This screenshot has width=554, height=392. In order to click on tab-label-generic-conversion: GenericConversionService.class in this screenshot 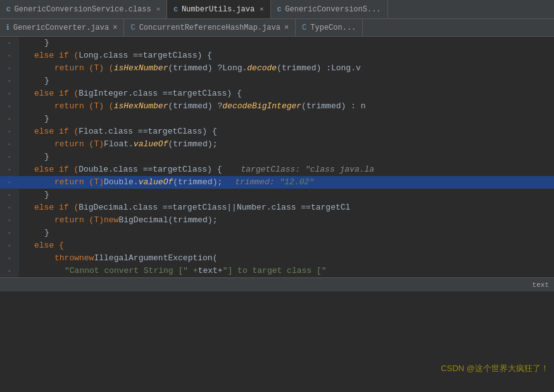, I will do `click(83, 9)`.